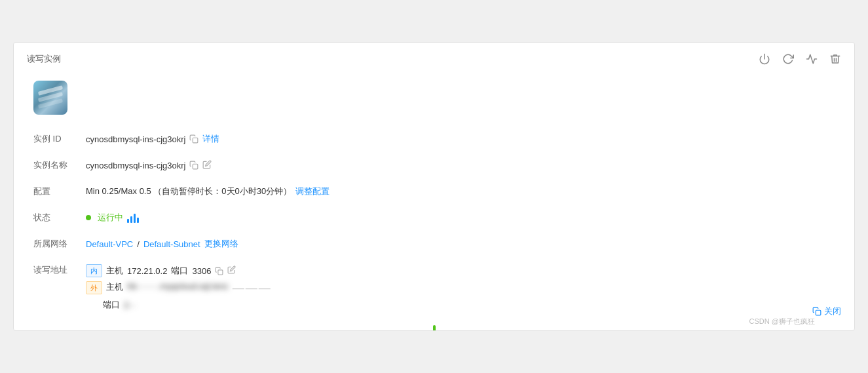 The width and height of the screenshot is (868, 373). What do you see at coordinates (60, 165) in the screenshot?
I see `name-label: 实例名称` at bounding box center [60, 165].